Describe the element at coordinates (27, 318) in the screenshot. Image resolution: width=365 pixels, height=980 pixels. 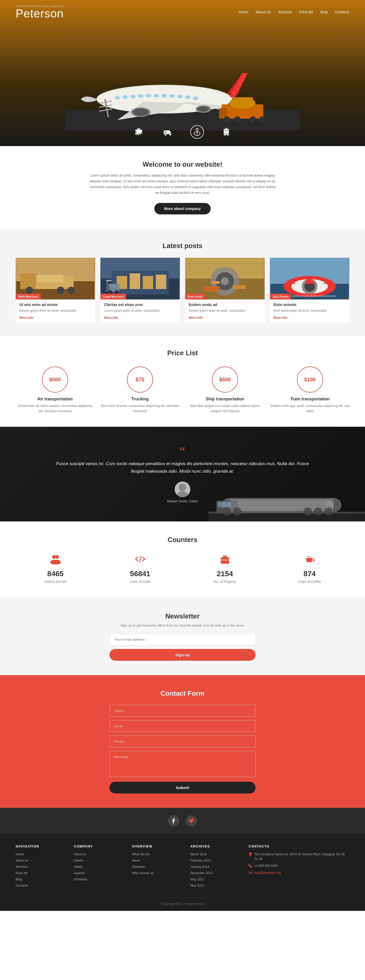
I see `post-more-0: More info` at that location.